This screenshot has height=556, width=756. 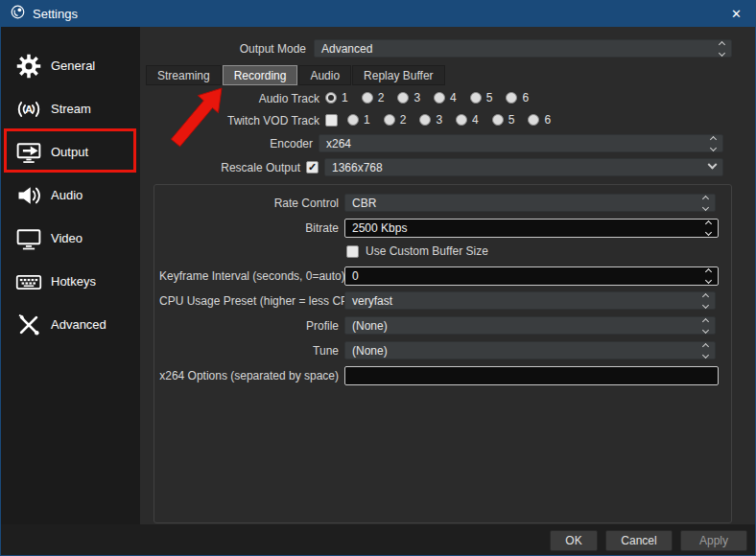 I want to click on window-title: Settings, so click(x=56, y=13).